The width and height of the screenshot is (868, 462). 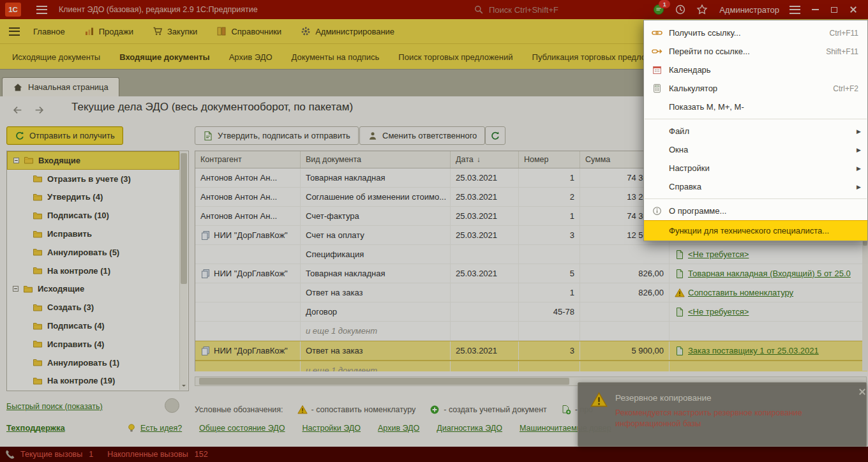 I want to click on tree-item: На контроле (1), so click(x=98, y=271).